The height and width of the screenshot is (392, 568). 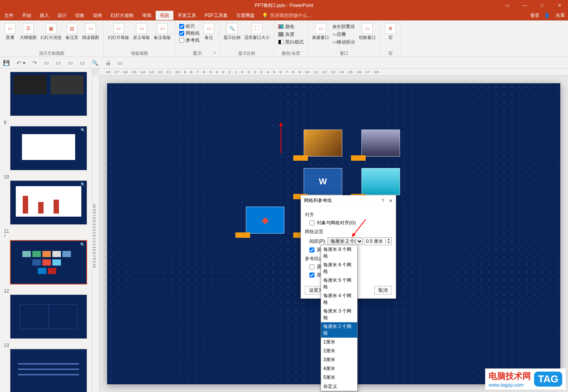 I want to click on watermark-url: www.tagxp.com, so click(x=510, y=385).